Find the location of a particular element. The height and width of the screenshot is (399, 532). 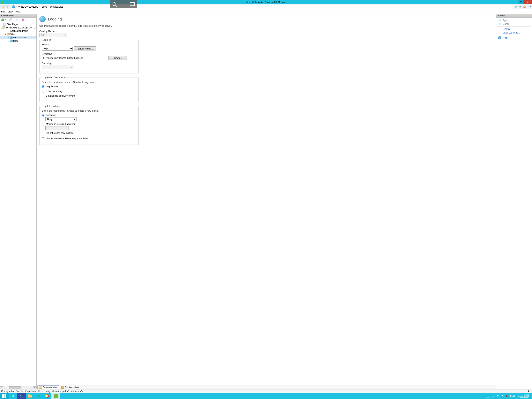

save-icon is located at coordinates (11, 20).